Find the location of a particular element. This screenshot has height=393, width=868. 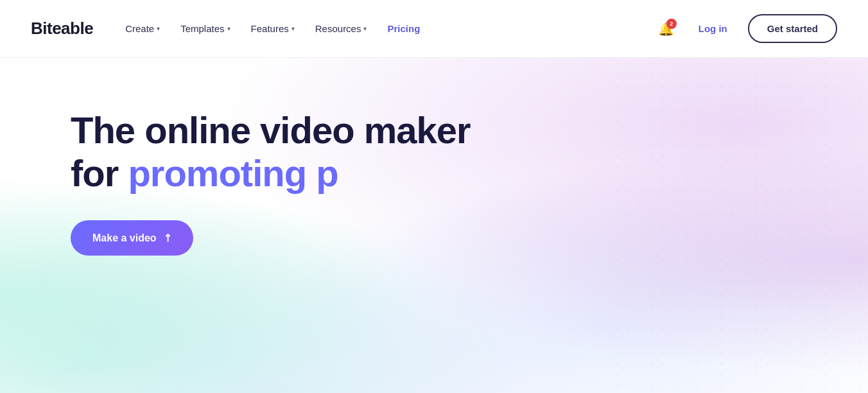

arrow-icon: ↗ is located at coordinates (167, 239).